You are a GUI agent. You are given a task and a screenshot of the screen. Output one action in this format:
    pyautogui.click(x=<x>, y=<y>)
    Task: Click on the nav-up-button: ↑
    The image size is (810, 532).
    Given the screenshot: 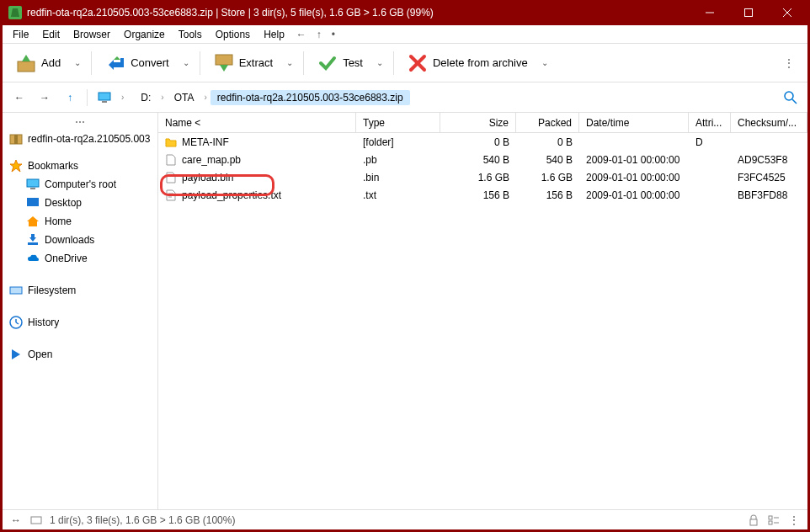 What is the action you would take?
    pyautogui.click(x=70, y=98)
    